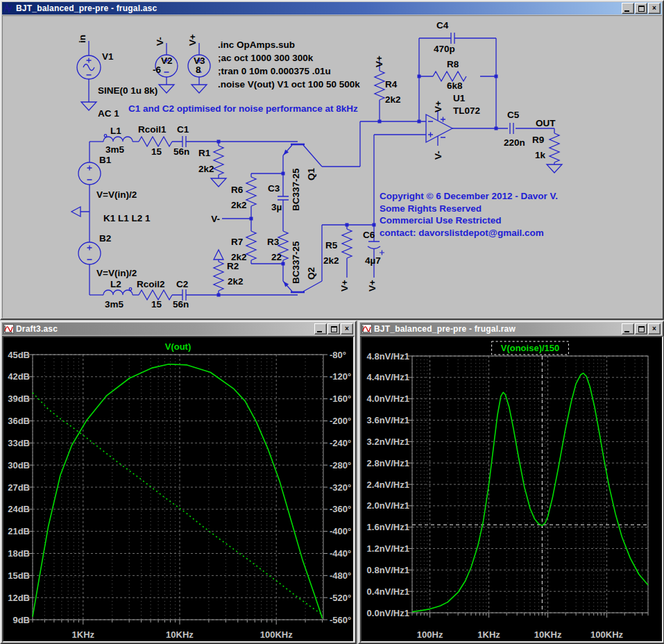 This screenshot has height=644, width=664. Describe the element at coordinates (276, 634) in the screenshot. I see `x-axis-label: 100KHz` at that location.